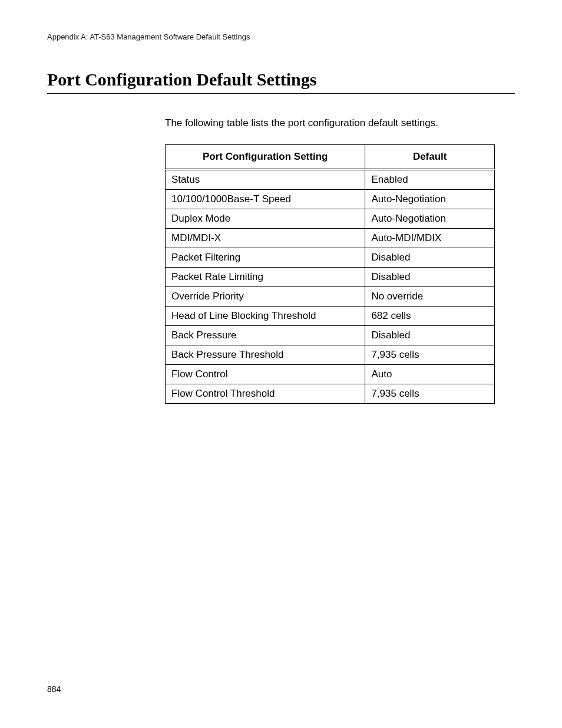 The image size is (562, 728). I want to click on table-header-row: Port Configuration Setting Default, so click(330, 157).